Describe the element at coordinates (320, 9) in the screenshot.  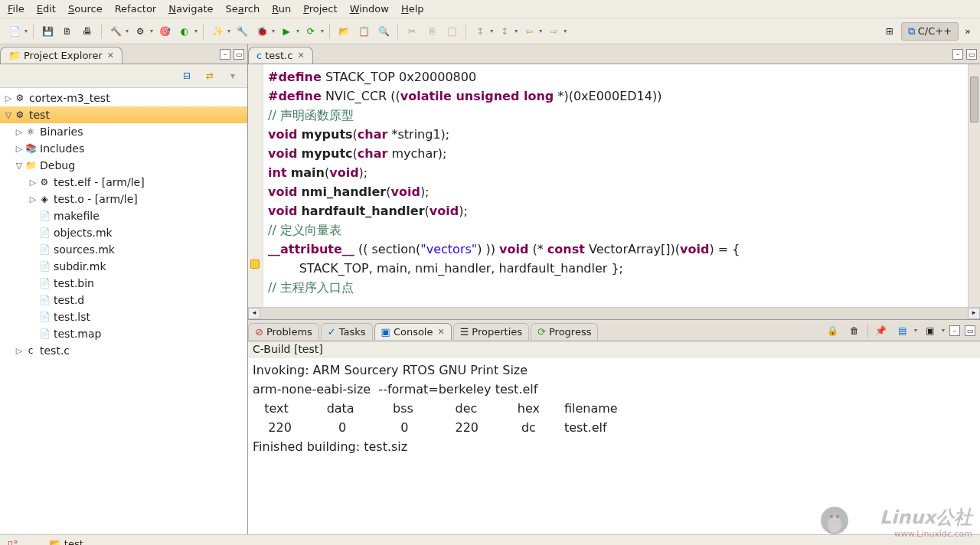
I see `menu-project: Project` at that location.